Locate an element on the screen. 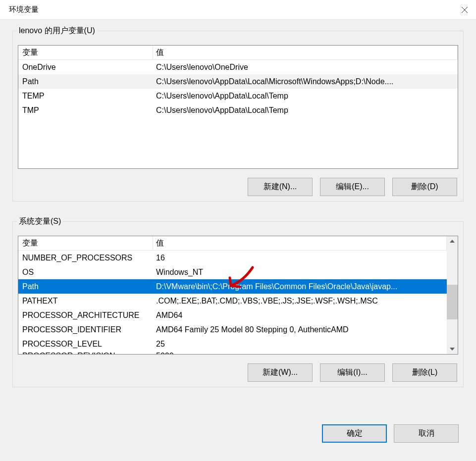 This screenshot has width=476, height=461. user-vars-label: lenovo 的用户变量(U) is located at coordinates (57, 31).